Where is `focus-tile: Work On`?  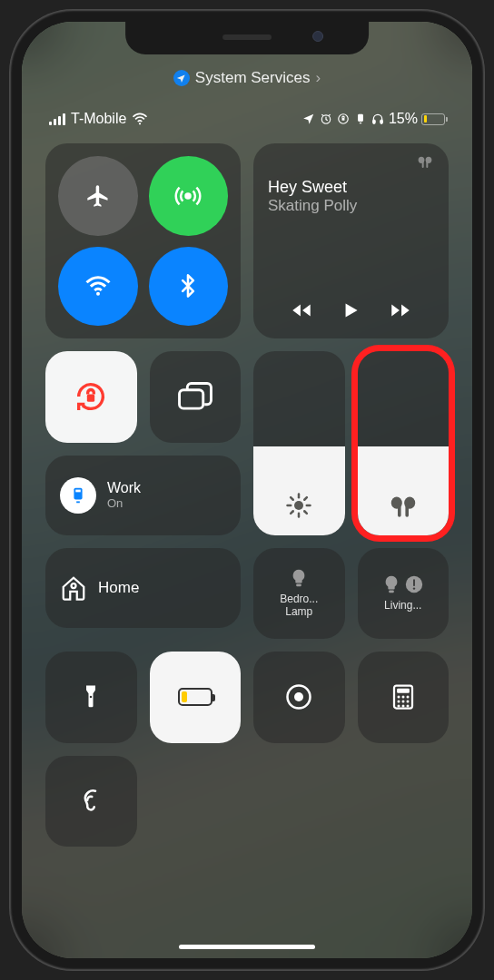 focus-tile: Work On is located at coordinates (143, 495).